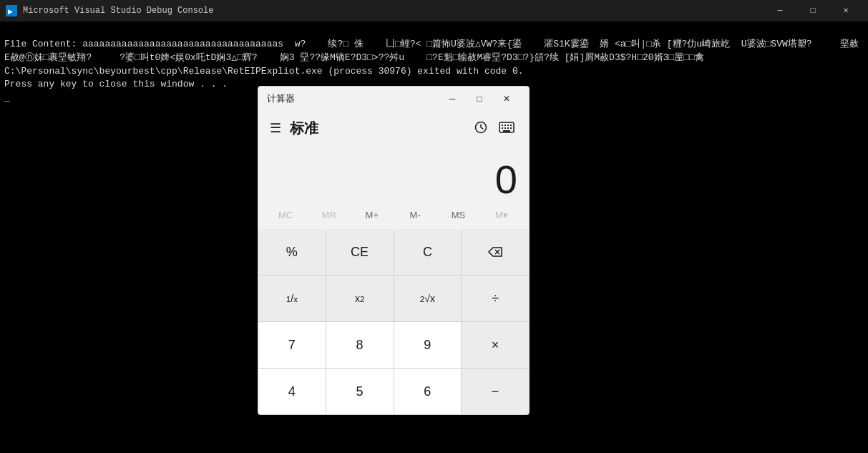 This screenshot has height=453, width=868. What do you see at coordinates (360, 298) in the screenshot?
I see `square-button: x2` at bounding box center [360, 298].